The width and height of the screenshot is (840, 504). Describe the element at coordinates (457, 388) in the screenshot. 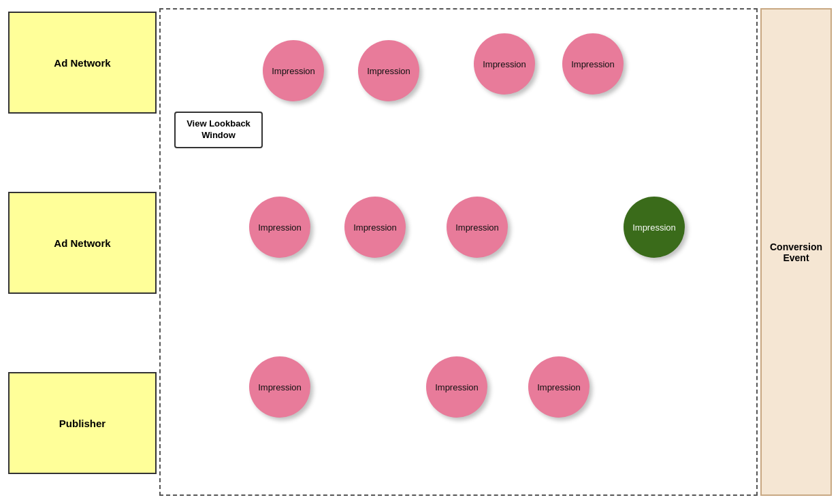

I see `impression-label-9: Impression` at that location.